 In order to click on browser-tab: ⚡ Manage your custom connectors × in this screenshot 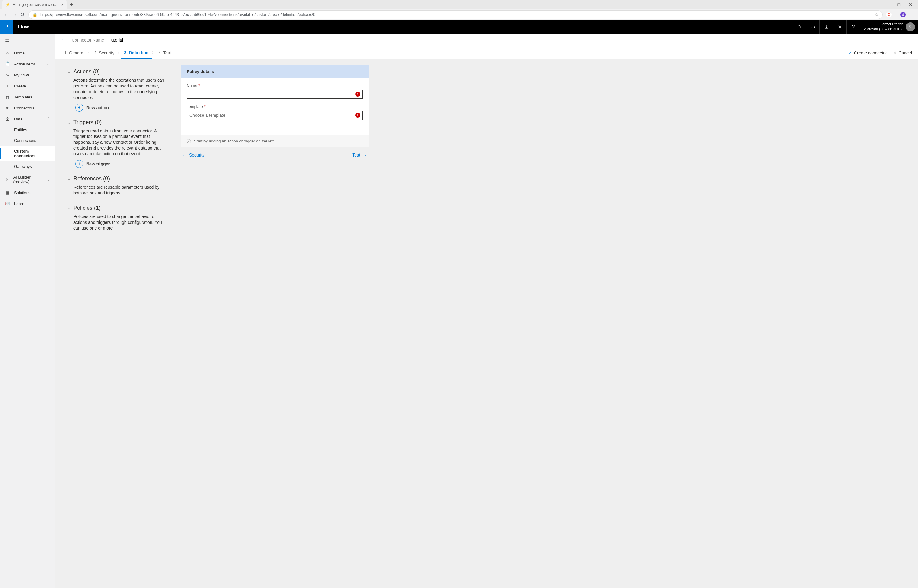, I will do `click(34, 5)`.